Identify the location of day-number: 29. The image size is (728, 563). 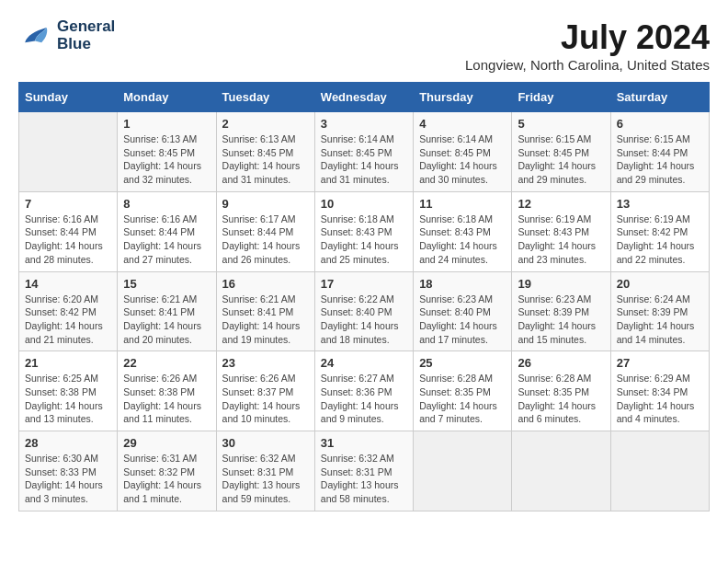
(166, 443).